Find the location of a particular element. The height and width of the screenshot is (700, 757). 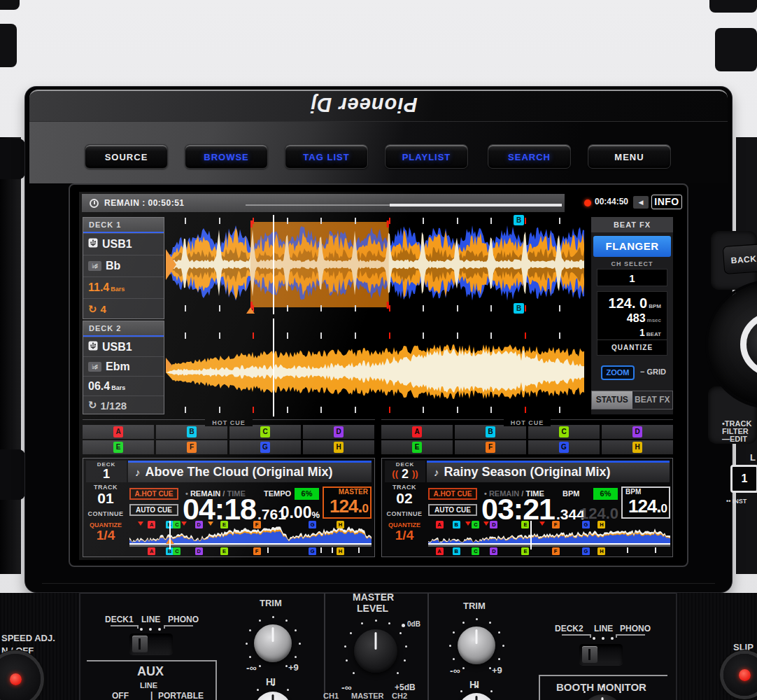

hotcue-badge-E: E is located at coordinates (417, 447).